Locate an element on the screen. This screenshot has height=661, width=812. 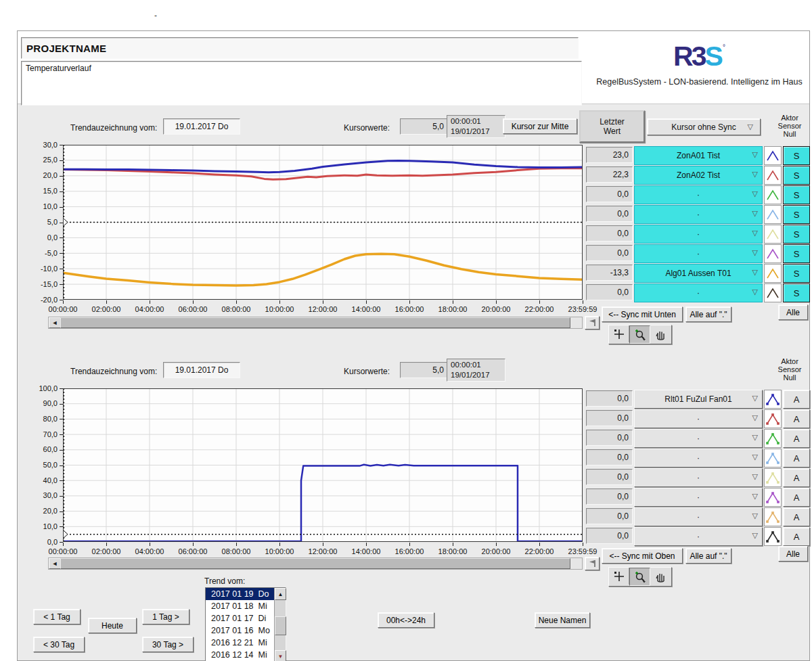
neue-namen-button: Neue Namen is located at coordinates (562, 620).